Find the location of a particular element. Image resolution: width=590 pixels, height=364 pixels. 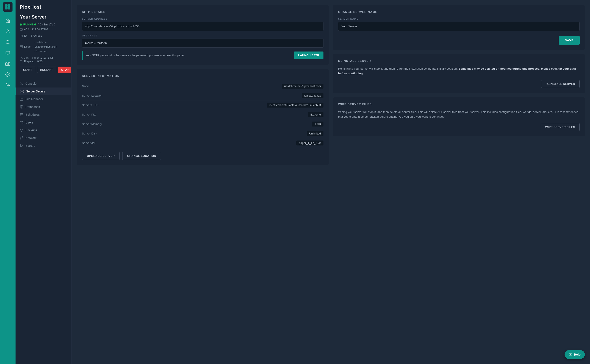

username-input is located at coordinates (203, 43).